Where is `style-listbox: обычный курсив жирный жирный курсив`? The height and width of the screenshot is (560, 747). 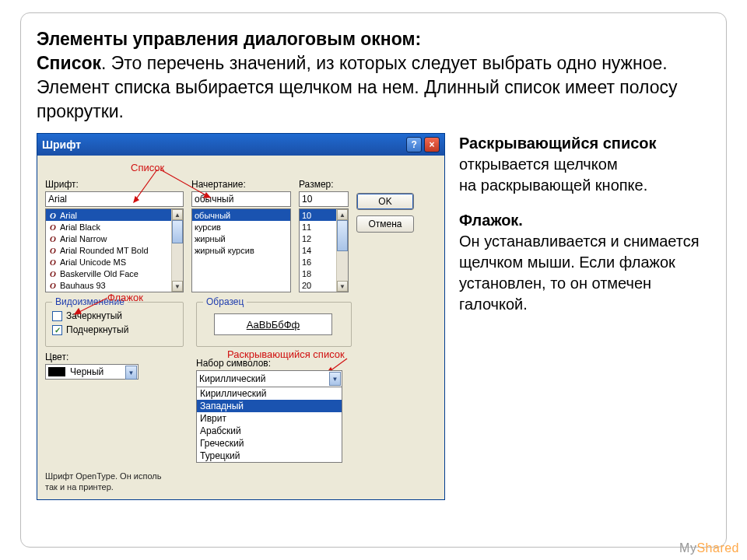
style-listbox: обычный курсив жирный жирный курсив is located at coordinates (241, 250).